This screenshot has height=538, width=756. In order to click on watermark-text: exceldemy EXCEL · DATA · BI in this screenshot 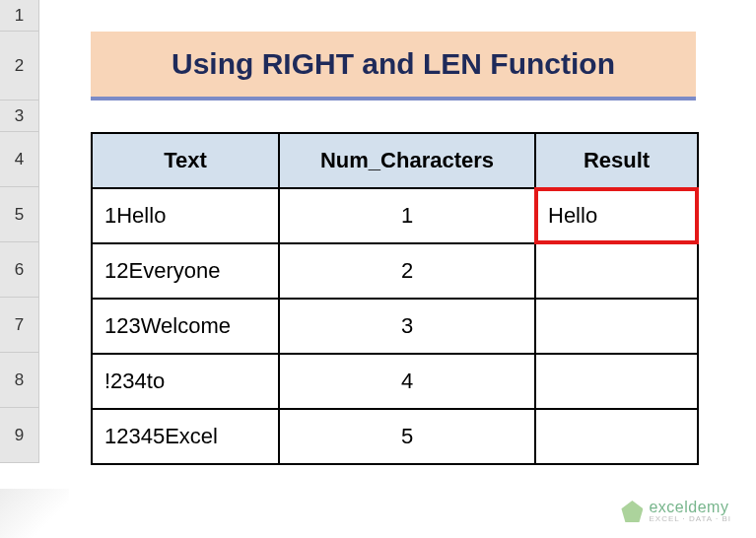, I will do `click(690, 511)`.